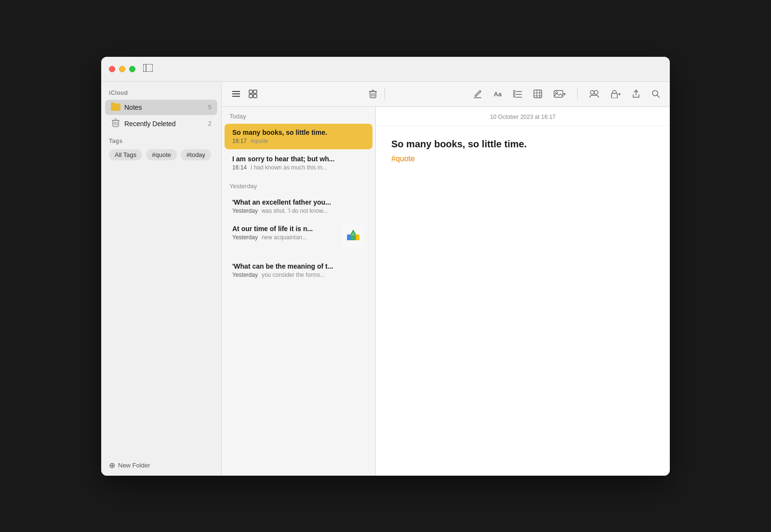 The image size is (771, 532). I want to click on note-time-1: 16:17, so click(239, 141).